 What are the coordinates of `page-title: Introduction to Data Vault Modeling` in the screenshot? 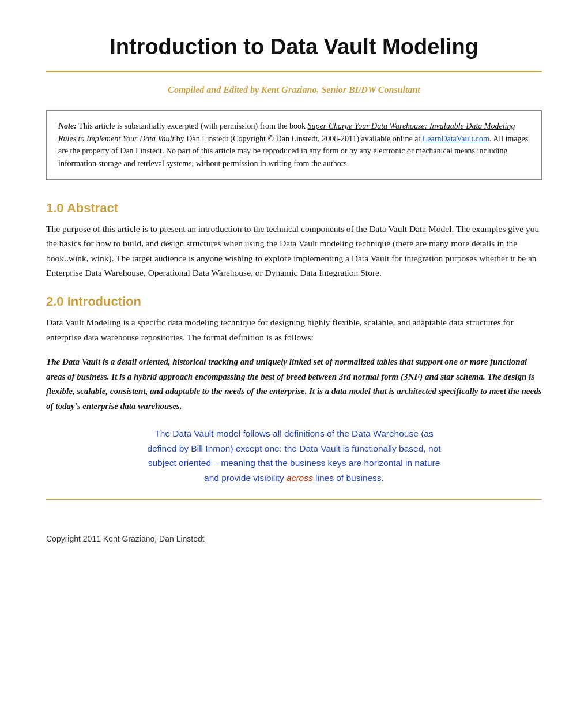 It's located at (294, 47).